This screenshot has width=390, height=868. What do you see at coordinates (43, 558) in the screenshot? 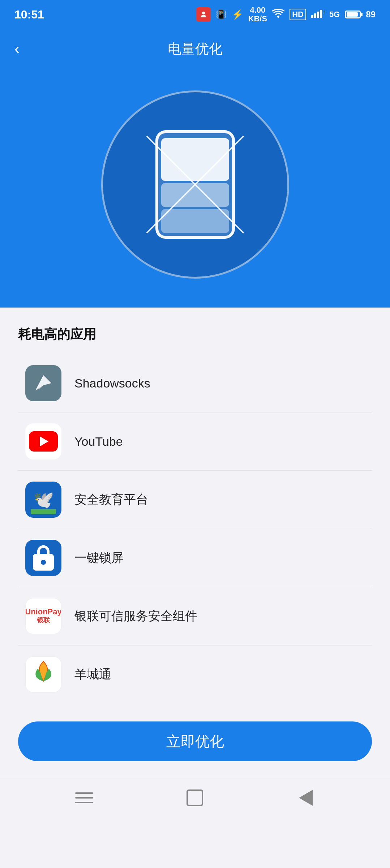
I see `lock-graphic` at bounding box center [43, 558].